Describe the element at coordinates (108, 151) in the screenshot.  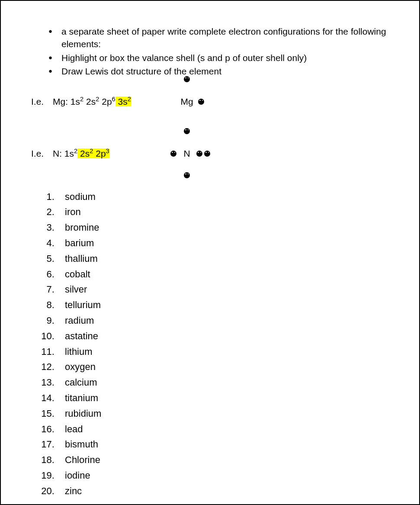
I see `orbital-exponent: 3` at that location.